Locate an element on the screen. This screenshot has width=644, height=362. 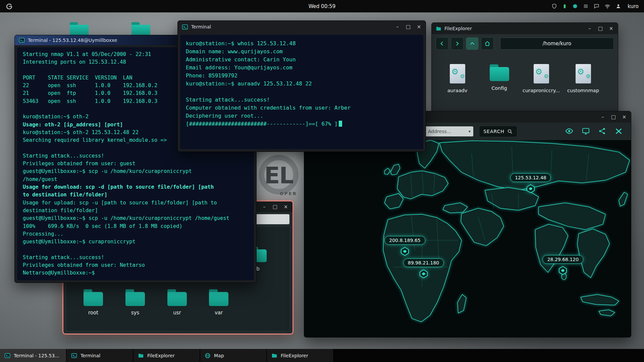
file-item: ⚙⚙ auraadv is located at coordinates (458, 78).